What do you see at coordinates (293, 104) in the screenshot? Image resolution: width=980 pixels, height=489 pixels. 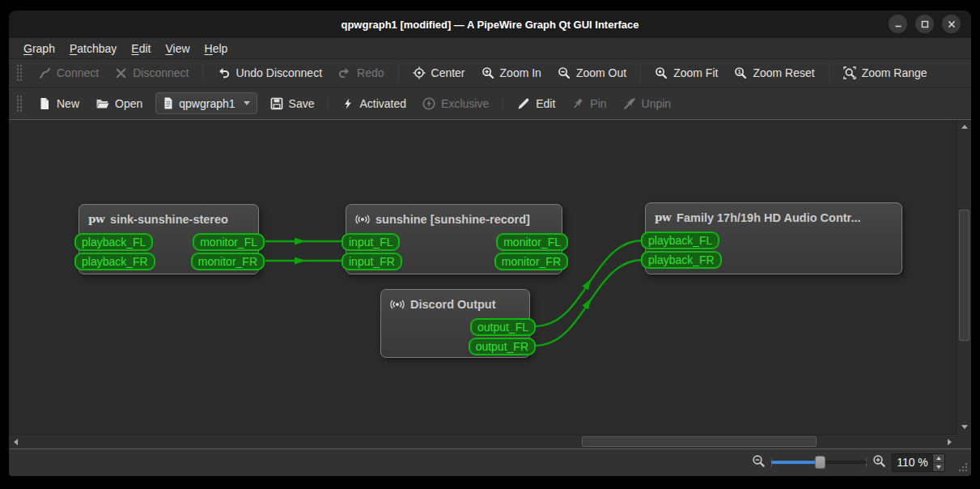 I see `save-button: Save` at bounding box center [293, 104].